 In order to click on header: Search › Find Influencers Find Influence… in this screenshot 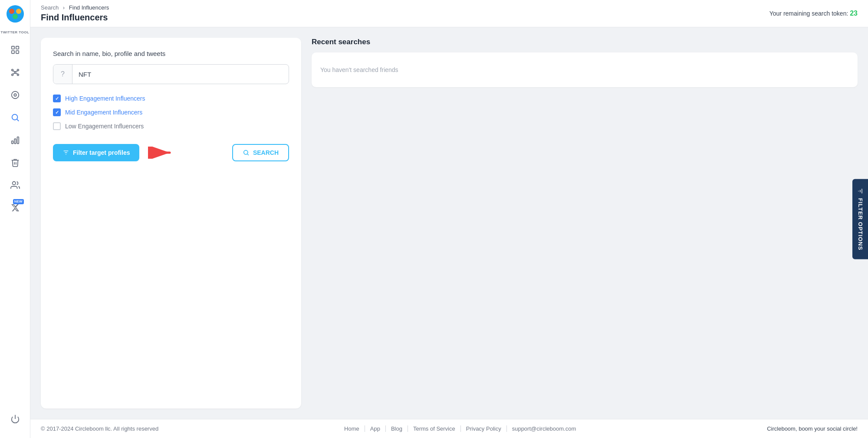, I will do `click(449, 14)`.